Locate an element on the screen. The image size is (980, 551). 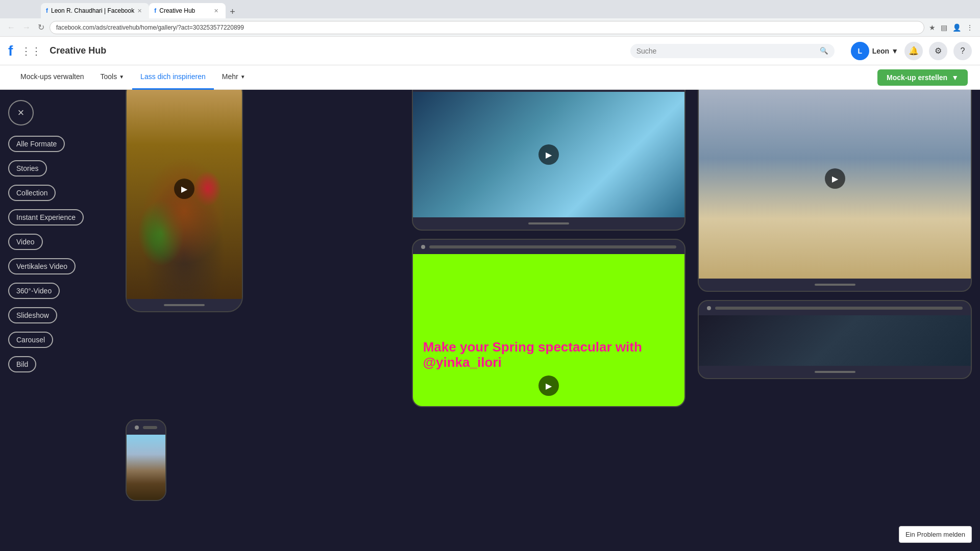
address-bar: facebook.com/ads/creativehub/home/galler… is located at coordinates (487, 28).